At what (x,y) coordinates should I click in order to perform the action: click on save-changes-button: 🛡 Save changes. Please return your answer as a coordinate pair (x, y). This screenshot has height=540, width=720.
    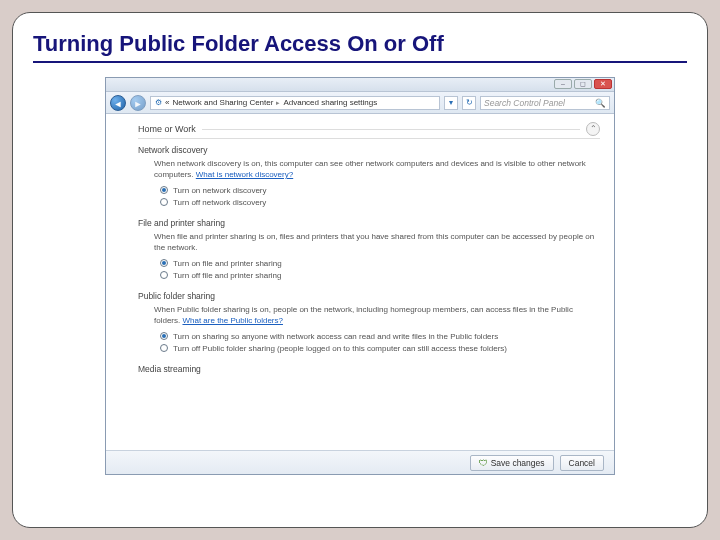
    Looking at the image, I should click on (512, 463).